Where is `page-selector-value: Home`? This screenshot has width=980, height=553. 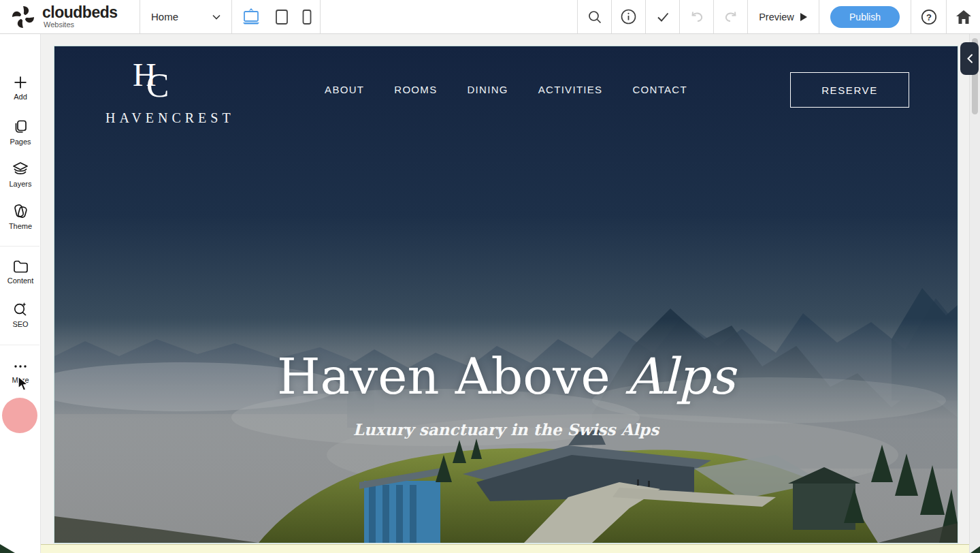 page-selector-value: Home is located at coordinates (165, 16).